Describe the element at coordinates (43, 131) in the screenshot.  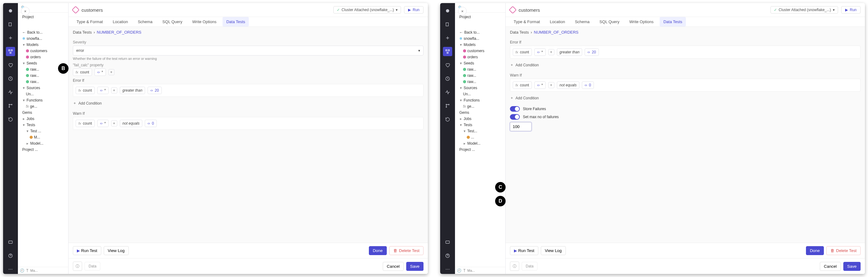
I see `tree-test1: ▾Test ...` at that location.